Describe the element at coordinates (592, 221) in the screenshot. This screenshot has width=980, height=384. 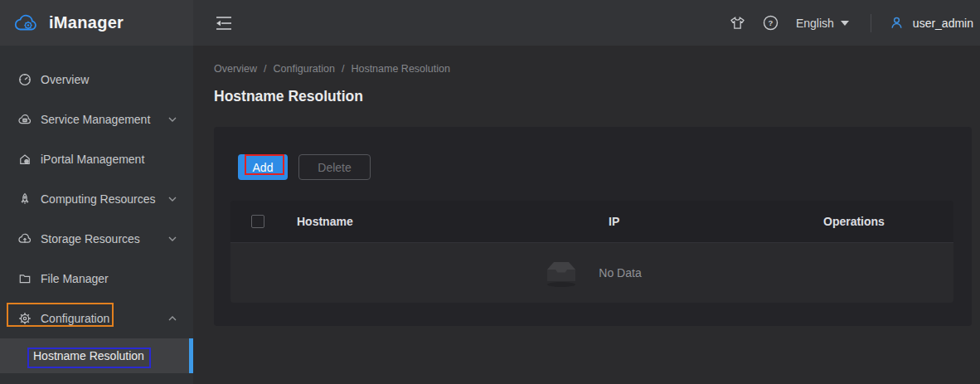
I see `table-header-row: Hostname IP Operations` at that location.